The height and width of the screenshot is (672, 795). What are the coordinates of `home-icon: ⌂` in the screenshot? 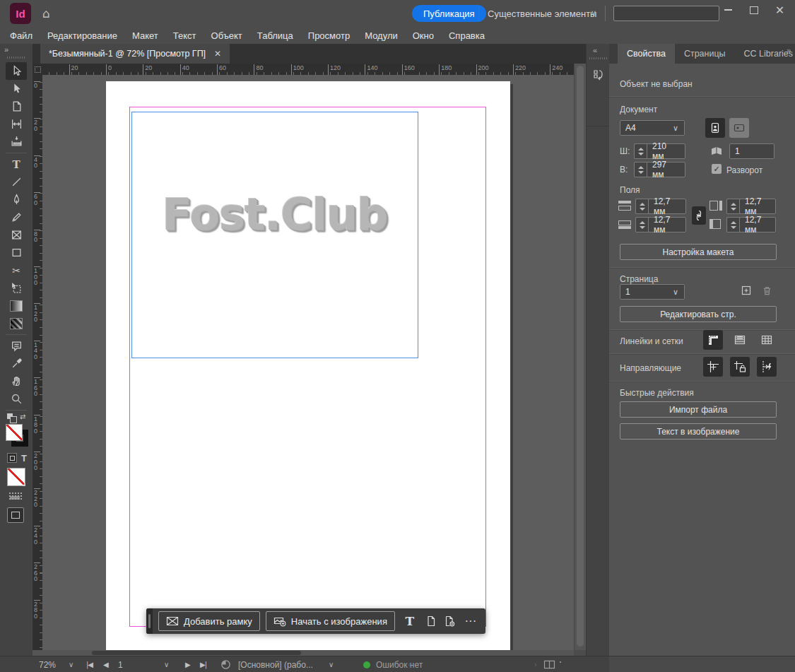 It's located at (47, 13).